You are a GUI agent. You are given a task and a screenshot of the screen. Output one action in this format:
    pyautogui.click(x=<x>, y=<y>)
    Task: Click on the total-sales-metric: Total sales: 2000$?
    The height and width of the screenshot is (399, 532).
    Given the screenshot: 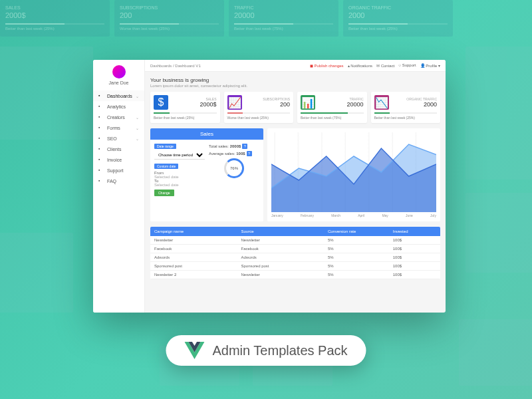 What is the action you would take?
    pyautogui.click(x=234, y=146)
    